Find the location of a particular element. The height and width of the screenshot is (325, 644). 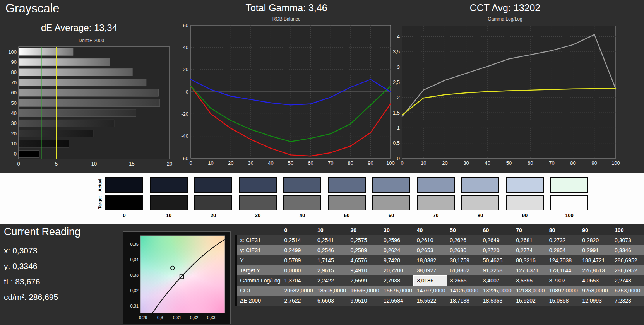

table-cell: 0,2514 is located at coordinates (298, 240).